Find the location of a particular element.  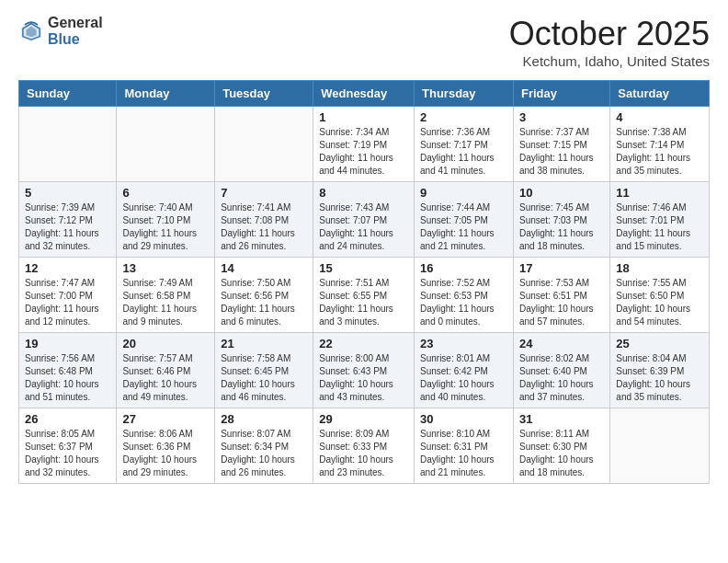

calendar-cell: 17Sunrise: 7:53 AM Sunset: 6:51 PM Dayli… is located at coordinates (561, 295).